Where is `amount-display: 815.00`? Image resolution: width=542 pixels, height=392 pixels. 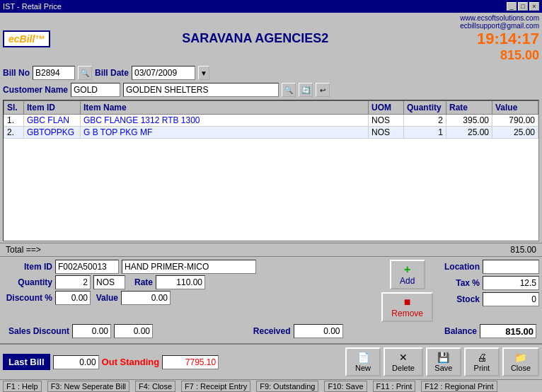
amount-display: 815.00 is located at coordinates (500, 55).